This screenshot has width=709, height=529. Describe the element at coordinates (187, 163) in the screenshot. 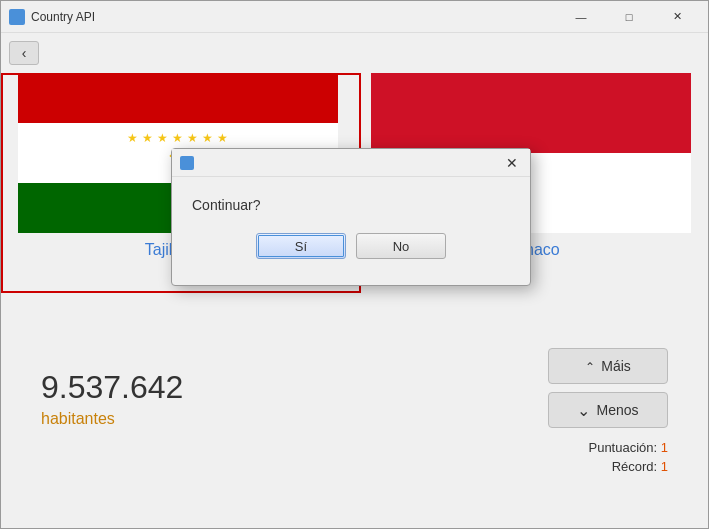

I see `dialog-icon` at that location.